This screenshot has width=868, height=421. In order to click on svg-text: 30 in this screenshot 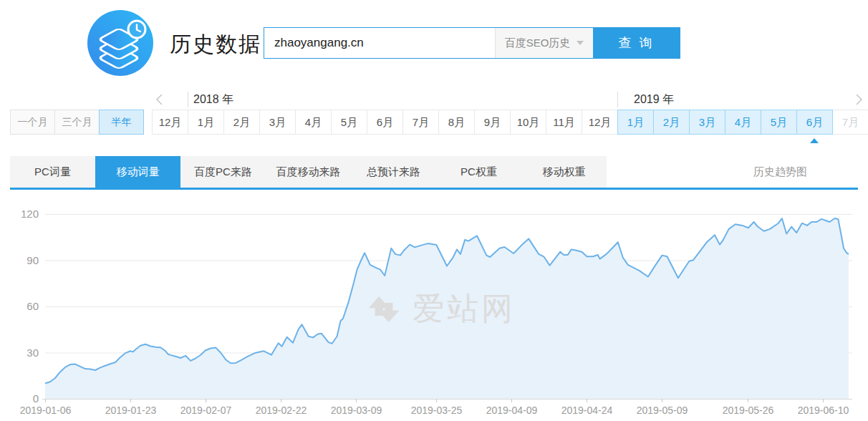, I will do `click(33, 352)`.